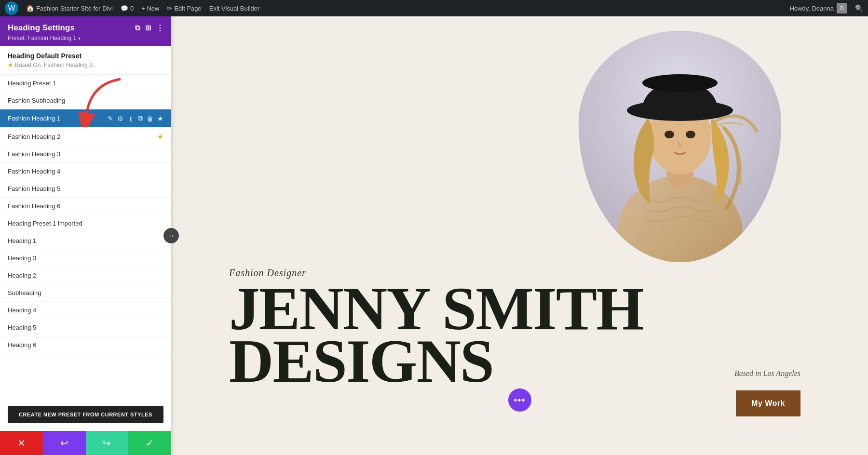  What do you see at coordinates (58, 119) in the screenshot?
I see `preset-item-name: Fashion Heading 1` at bounding box center [58, 119].